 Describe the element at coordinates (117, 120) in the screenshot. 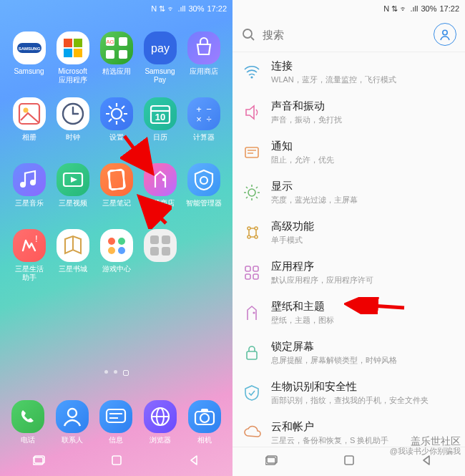

I see `app-7: 设置` at that location.